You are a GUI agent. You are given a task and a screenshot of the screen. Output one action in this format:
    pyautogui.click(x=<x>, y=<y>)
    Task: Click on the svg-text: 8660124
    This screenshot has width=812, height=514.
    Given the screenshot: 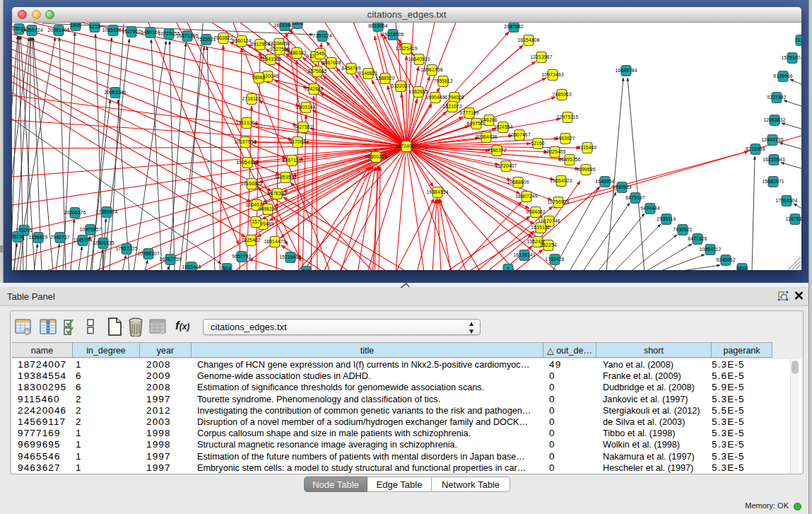 What is the action you would take?
    pyautogui.click(x=242, y=41)
    